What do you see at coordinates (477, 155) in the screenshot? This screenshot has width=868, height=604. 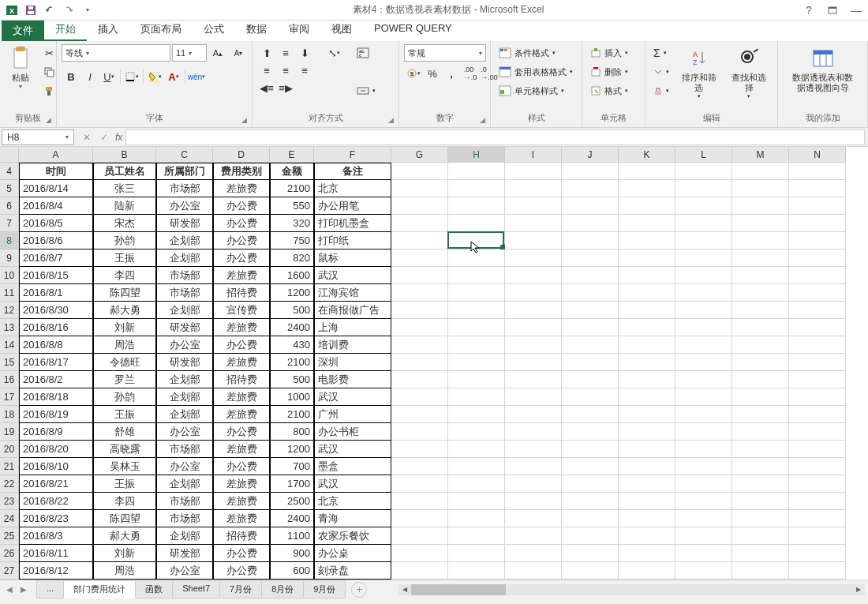 I see `column-header-H: H` at bounding box center [477, 155].